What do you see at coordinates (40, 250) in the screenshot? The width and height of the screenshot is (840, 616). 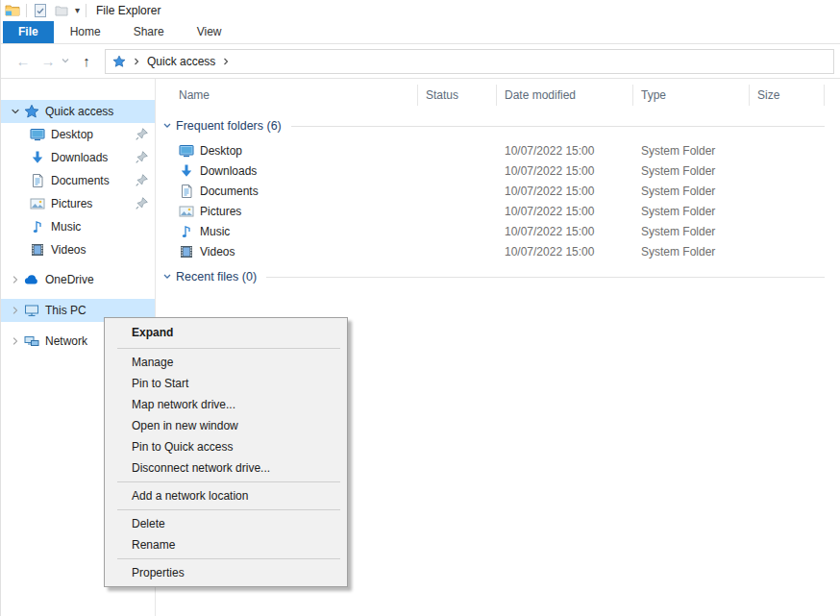 I see `videos-icon` at bounding box center [40, 250].